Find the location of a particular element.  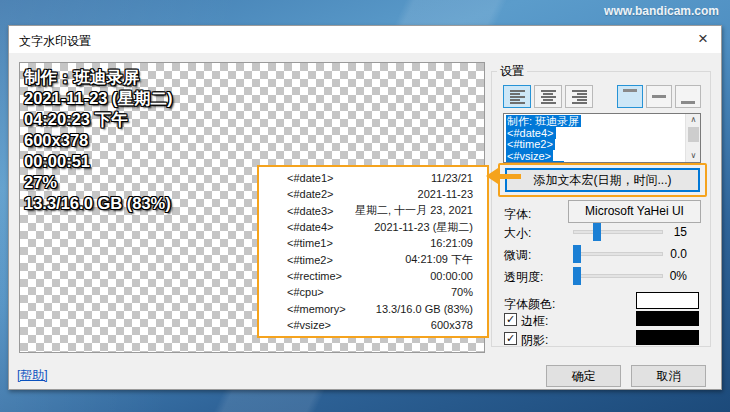

macro-value: 04:21:09 下午 is located at coordinates (439, 260).